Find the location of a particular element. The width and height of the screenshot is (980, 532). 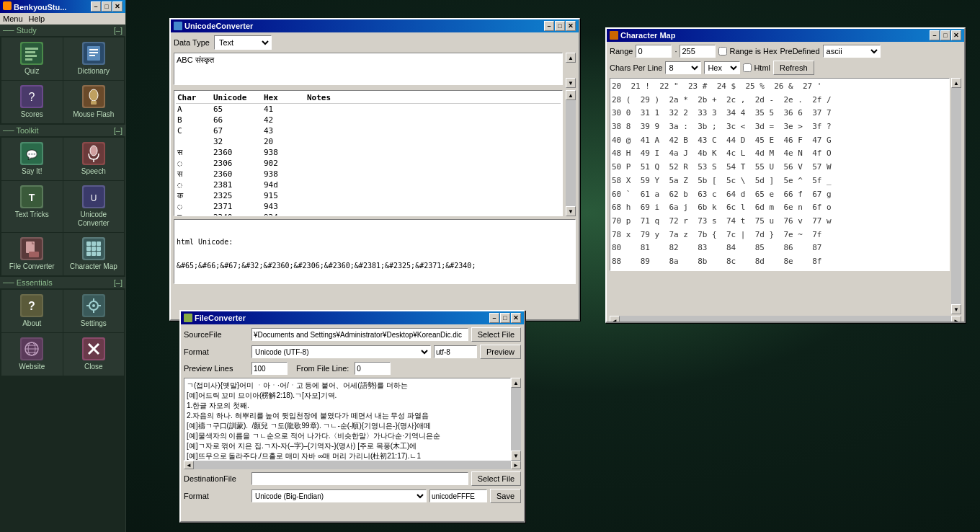

chars-per-line-label: Chars Per Line is located at coordinates (636, 68).